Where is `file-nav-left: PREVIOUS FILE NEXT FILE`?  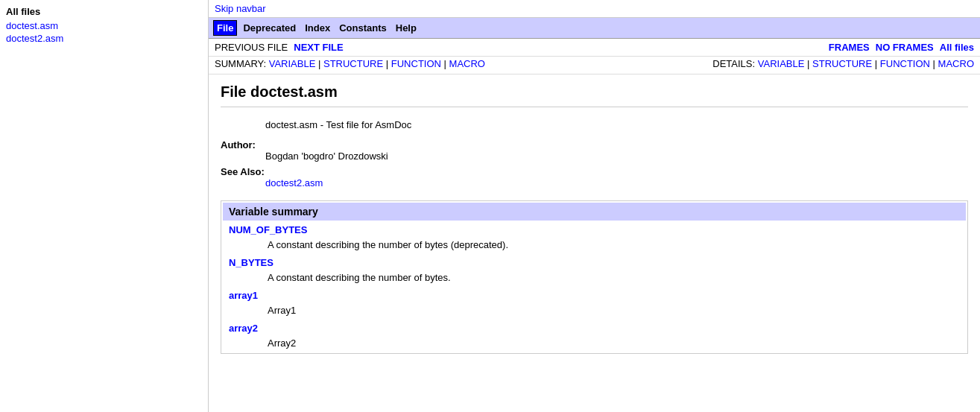
file-nav-left: PREVIOUS FILE NEXT FILE is located at coordinates (279, 48).